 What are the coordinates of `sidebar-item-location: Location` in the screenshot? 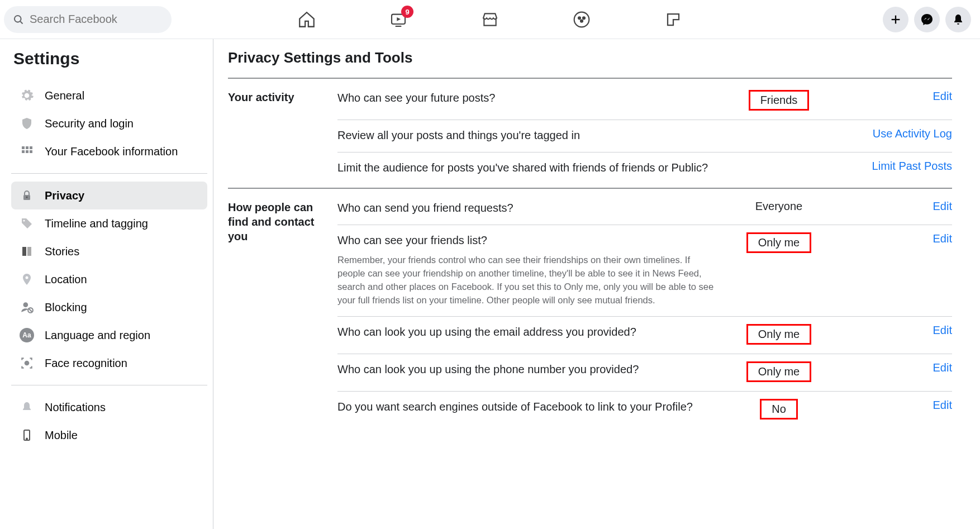 It's located at (110, 279).